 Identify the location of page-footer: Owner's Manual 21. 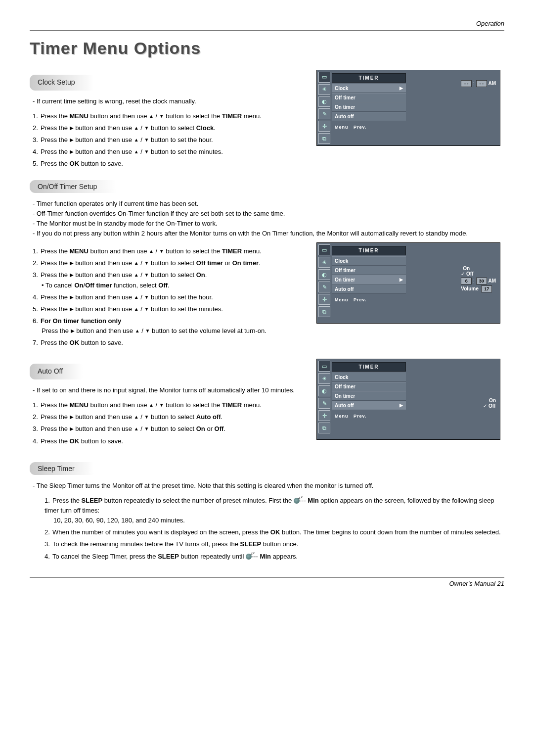
(267, 584).